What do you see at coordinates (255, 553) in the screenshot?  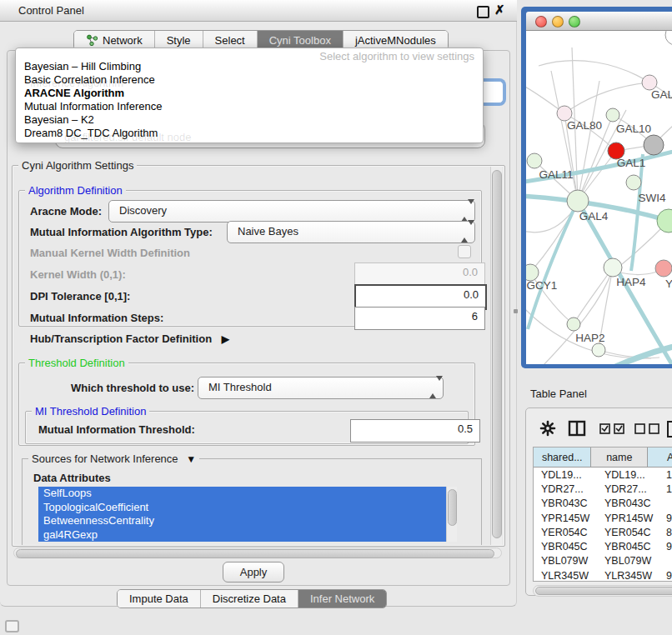 I see `settings-hscroll-thumb` at bounding box center [255, 553].